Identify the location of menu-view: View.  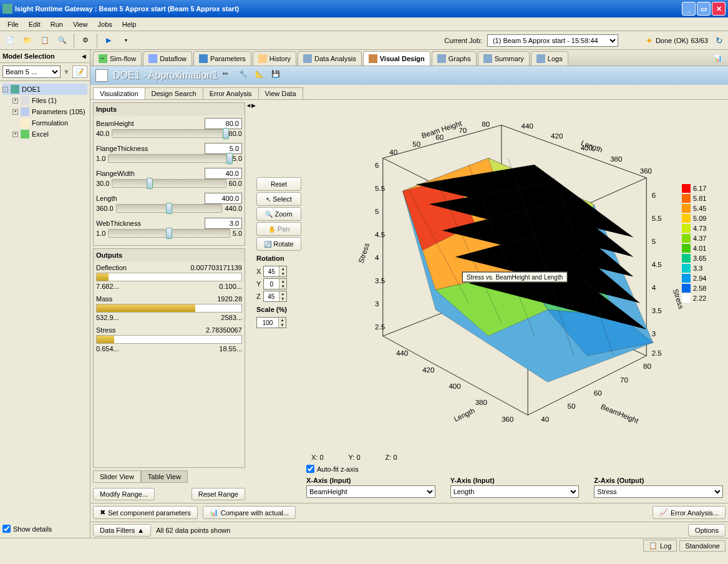
(80, 24).